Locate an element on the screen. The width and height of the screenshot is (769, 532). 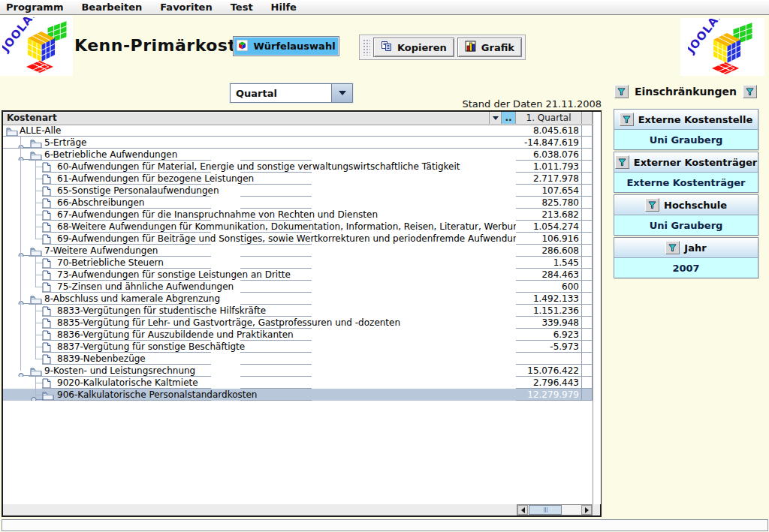
column-dots-button: .. is located at coordinates (509, 118).